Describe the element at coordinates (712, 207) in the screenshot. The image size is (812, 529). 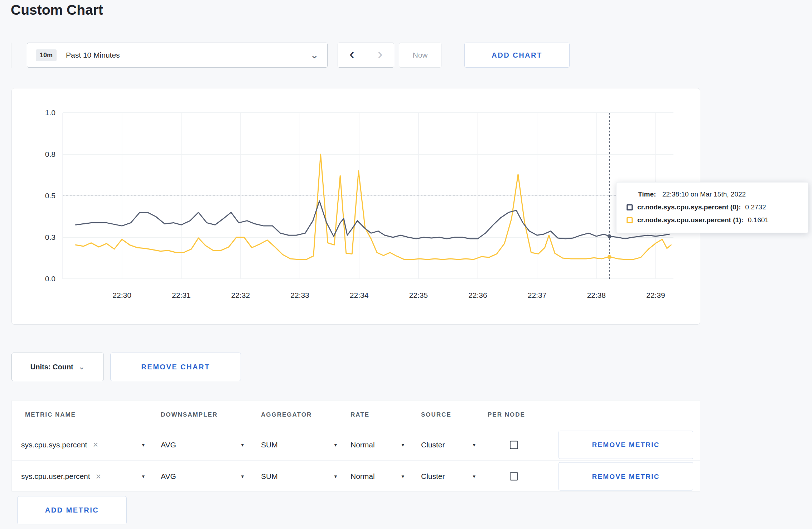
I see `tooltip-series-row: cr.node.sys.cpu.sys.percent (0): 0.2732` at that location.